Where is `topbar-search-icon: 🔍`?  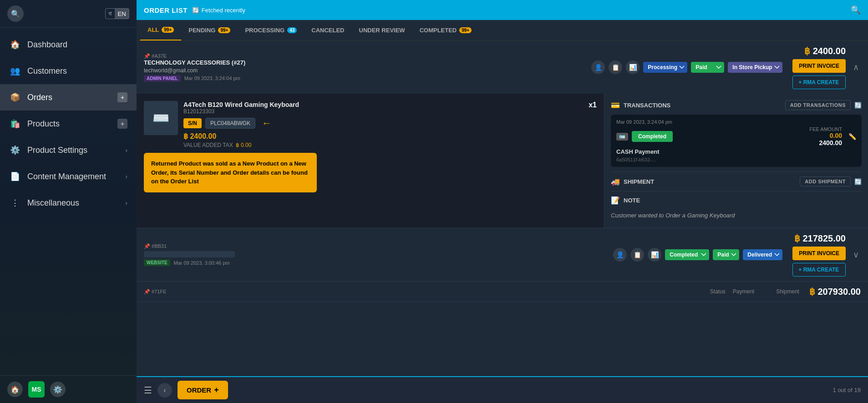 topbar-search-icon: 🔍 is located at coordinates (856, 10).